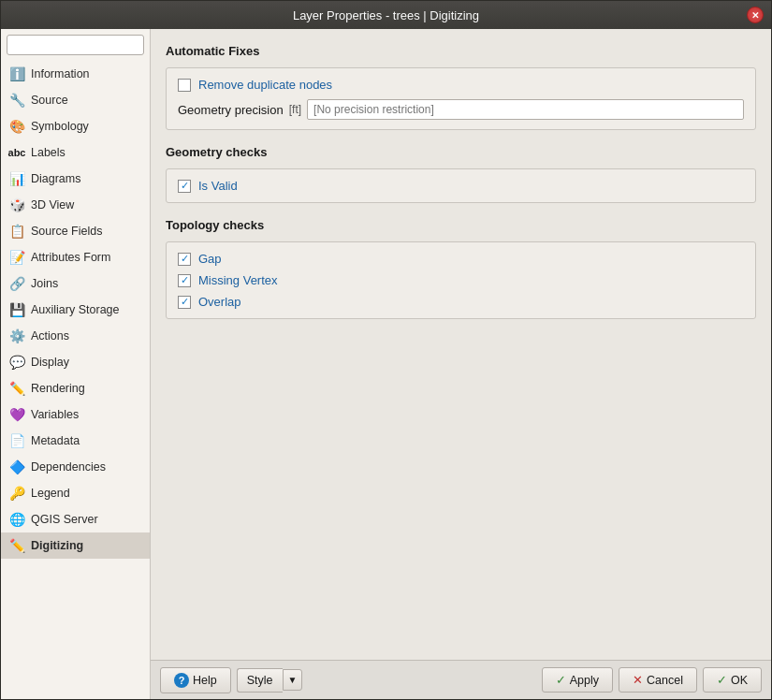  I want to click on information-icon: ℹ️, so click(17, 74).